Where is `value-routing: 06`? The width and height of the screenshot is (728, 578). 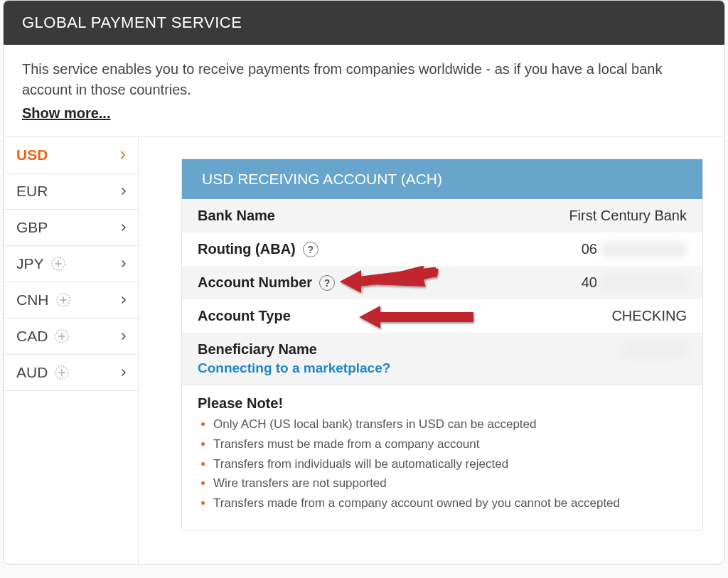 value-routing: 06 is located at coordinates (609, 249).